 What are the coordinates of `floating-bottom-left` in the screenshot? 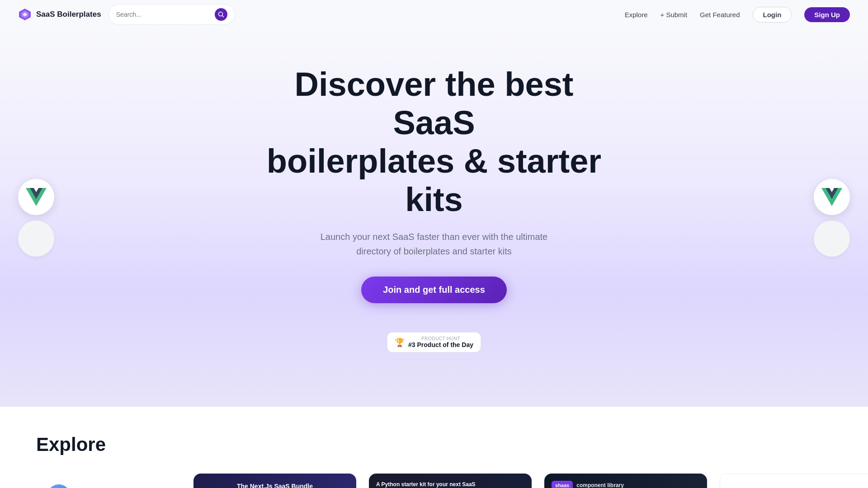 It's located at (36, 239).